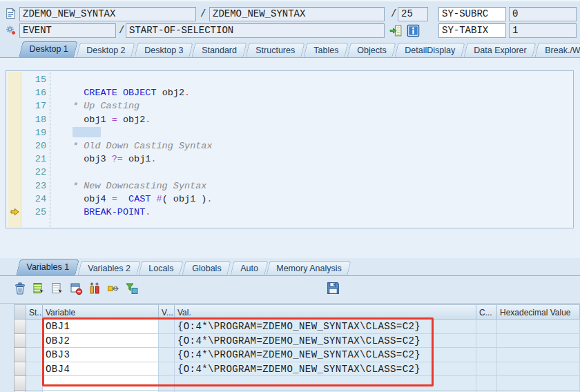 The image size is (580, 392). Describe the element at coordinates (20, 288) in the screenshot. I see `delete-icon` at that location.